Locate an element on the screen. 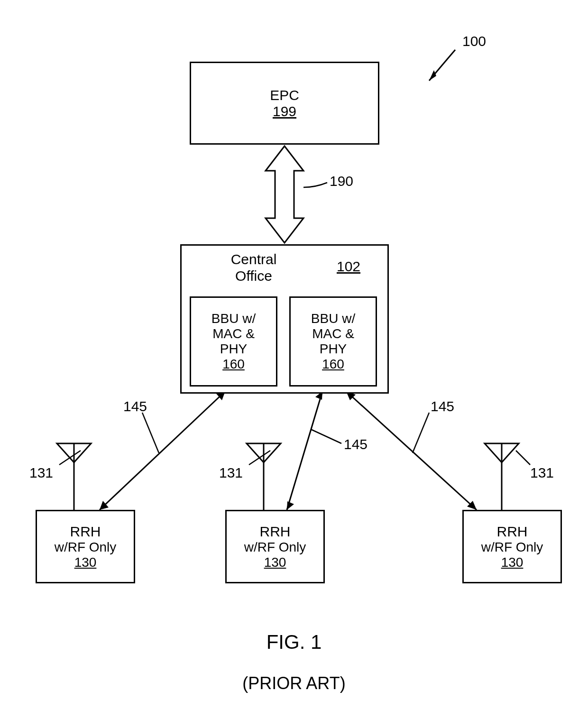 This screenshot has width=588, height=728. figure-subtitle: (PRIOR ART) is located at coordinates (294, 683).